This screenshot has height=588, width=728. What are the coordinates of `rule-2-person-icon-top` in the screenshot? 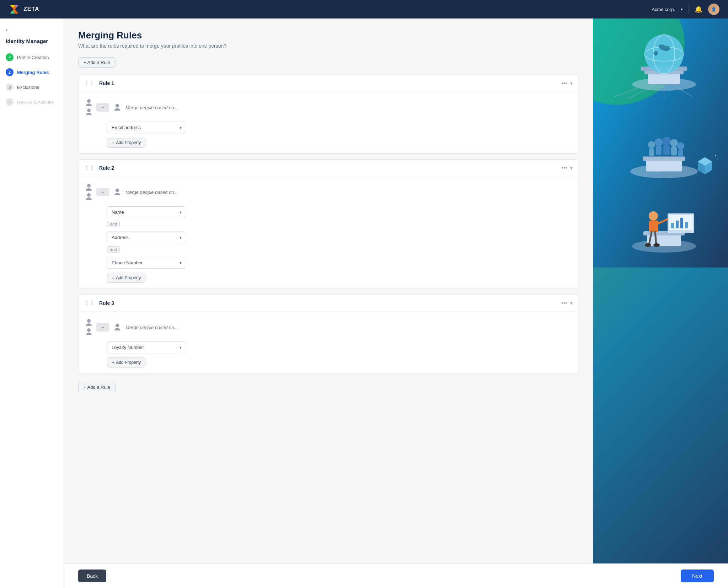 It's located at (89, 187).